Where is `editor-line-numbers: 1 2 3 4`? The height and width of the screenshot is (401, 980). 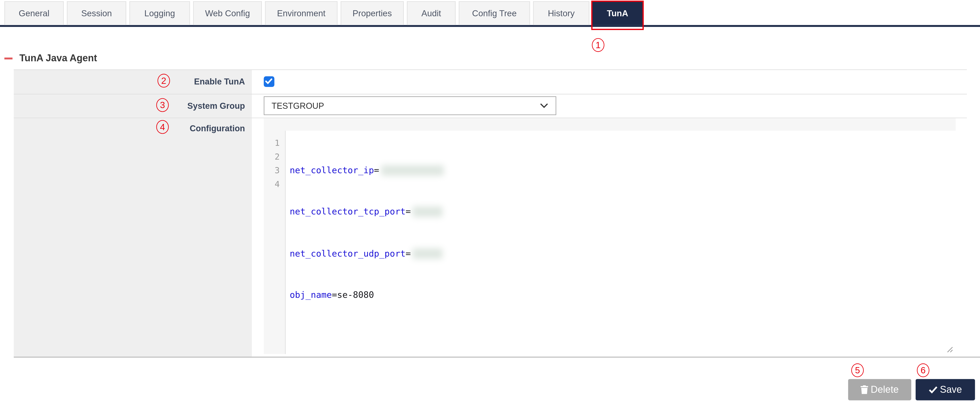
editor-line-numbers: 1 2 3 4 is located at coordinates (274, 242).